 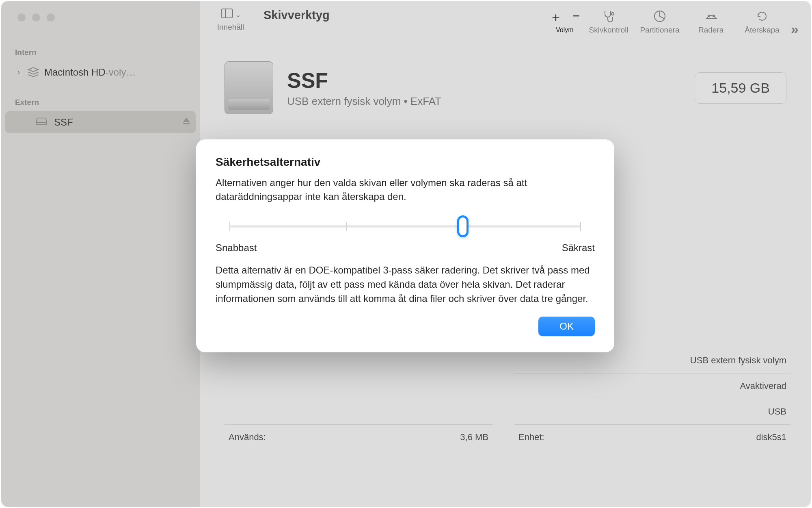 I want to click on table-row: Avaktiverad, so click(x=652, y=386).